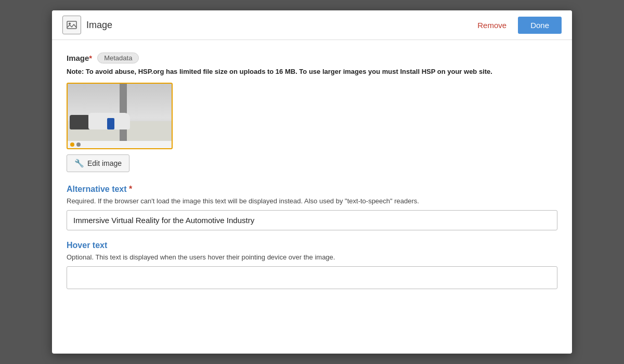 The height and width of the screenshot is (364, 624). I want to click on edit-image-button: 🔧 Edit image, so click(98, 163).